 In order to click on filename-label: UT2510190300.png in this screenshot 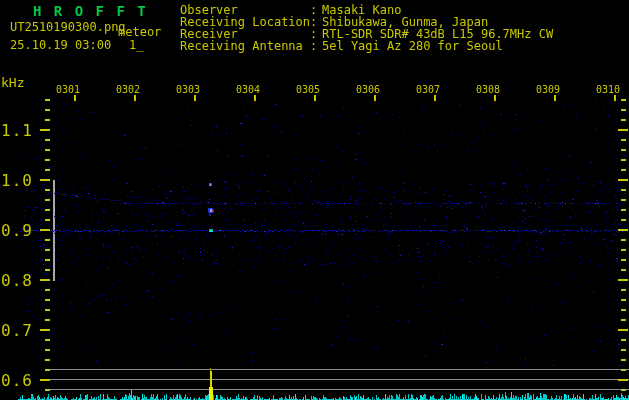, I will do `click(68, 27)`.